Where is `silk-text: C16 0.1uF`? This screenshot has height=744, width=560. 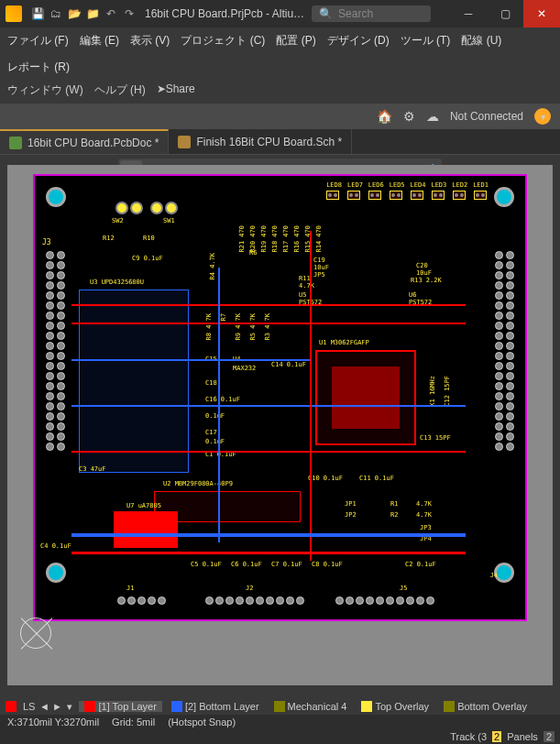
silk-text: C16 0.1uF is located at coordinates (223, 399).